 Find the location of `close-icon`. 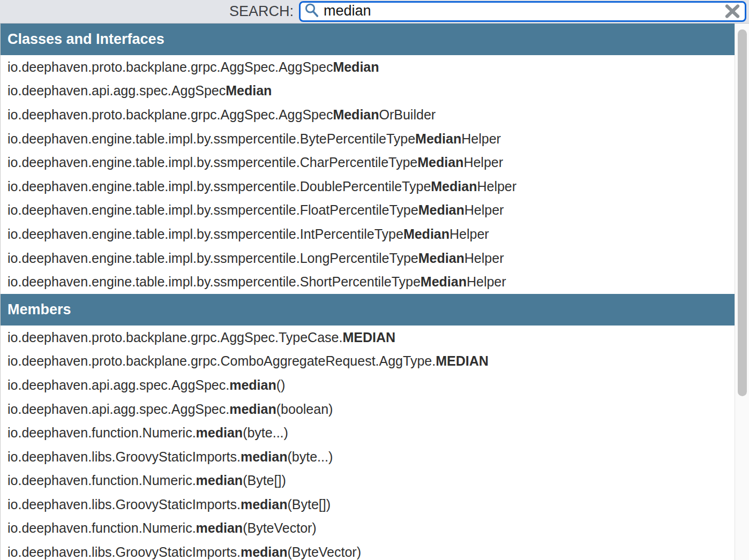

close-icon is located at coordinates (732, 11).